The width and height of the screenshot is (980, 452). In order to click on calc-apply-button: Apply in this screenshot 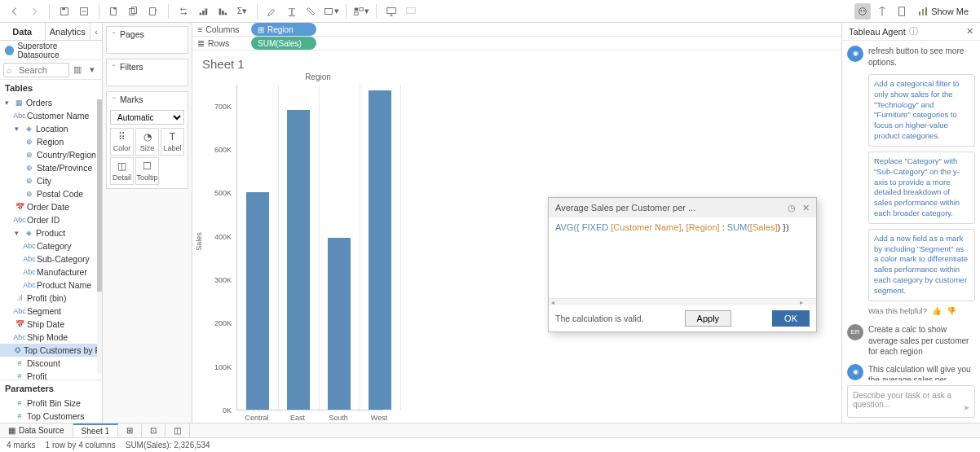, I will do `click(709, 318)`.